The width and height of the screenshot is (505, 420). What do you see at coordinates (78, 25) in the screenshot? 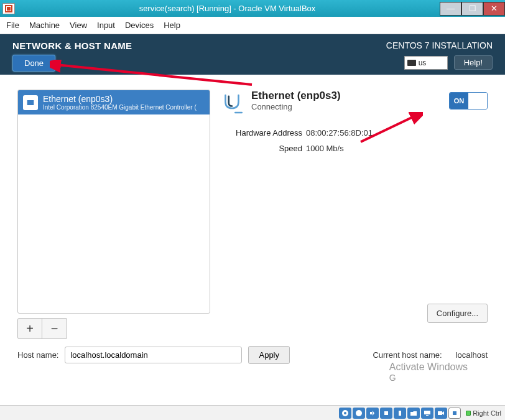
I see `menu-view: View` at bounding box center [78, 25].